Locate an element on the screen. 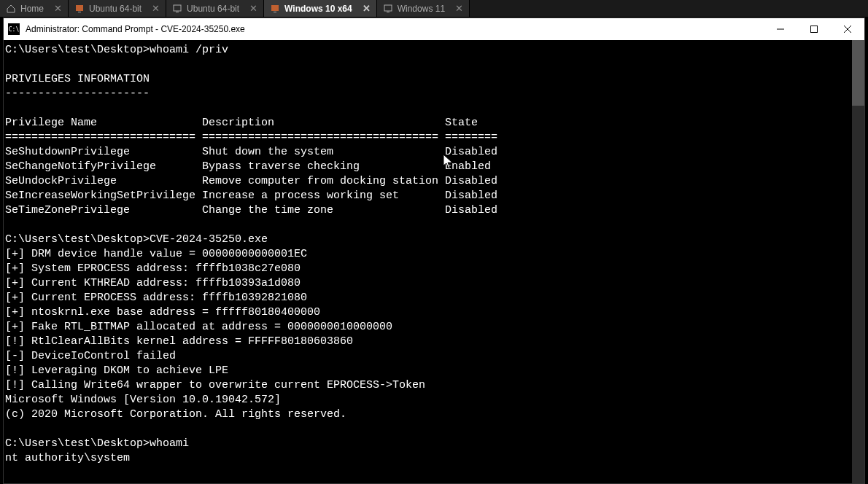  minimize-button is located at coordinates (780, 29).